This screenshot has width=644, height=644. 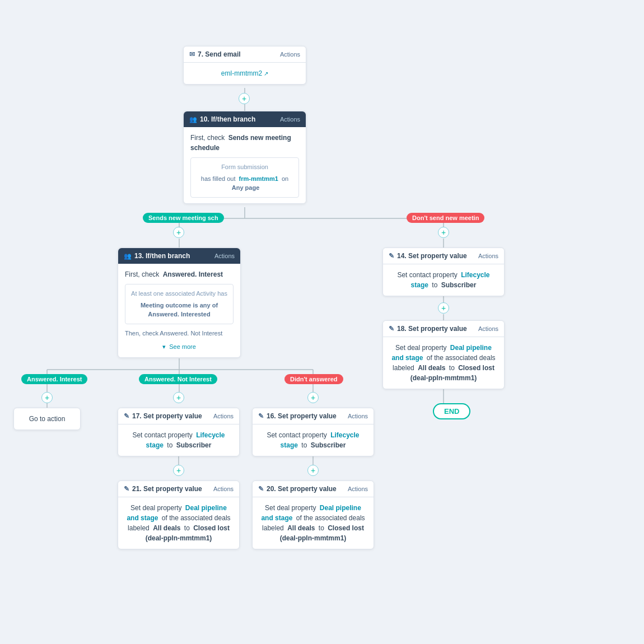 I want to click on pill-answered-interest: Answered. Interest, so click(x=54, y=379).